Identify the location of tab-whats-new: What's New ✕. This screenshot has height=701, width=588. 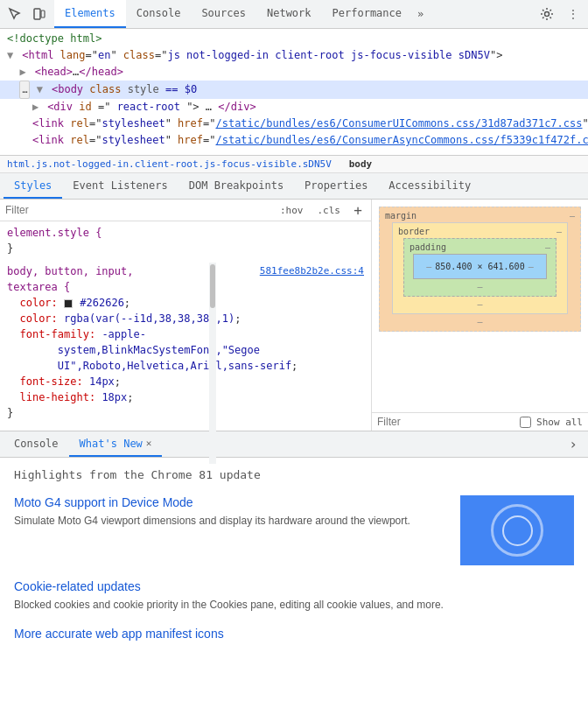
(116, 445).